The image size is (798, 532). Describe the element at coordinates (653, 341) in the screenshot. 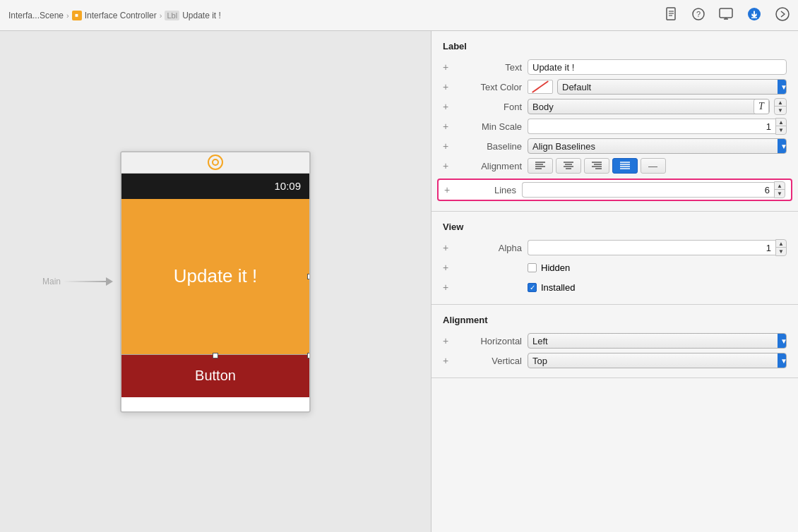

I see `horizontal-dropdown-text: Left` at that location.